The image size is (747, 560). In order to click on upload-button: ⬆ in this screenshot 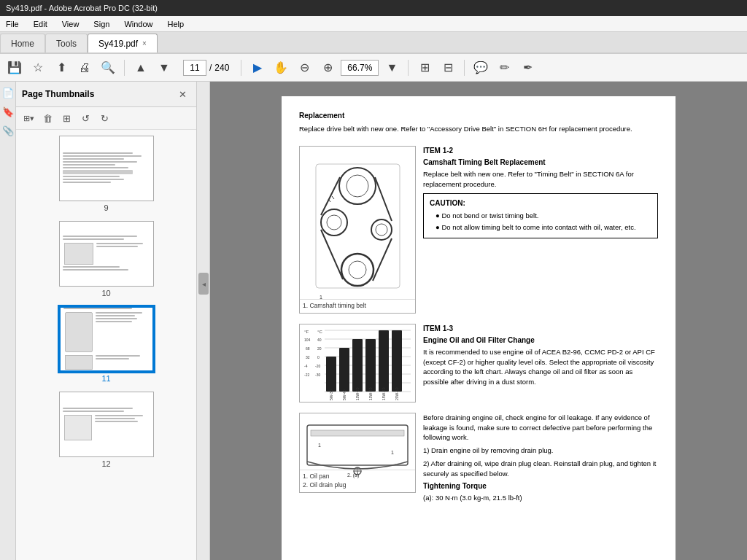, I will do `click(61, 68)`.